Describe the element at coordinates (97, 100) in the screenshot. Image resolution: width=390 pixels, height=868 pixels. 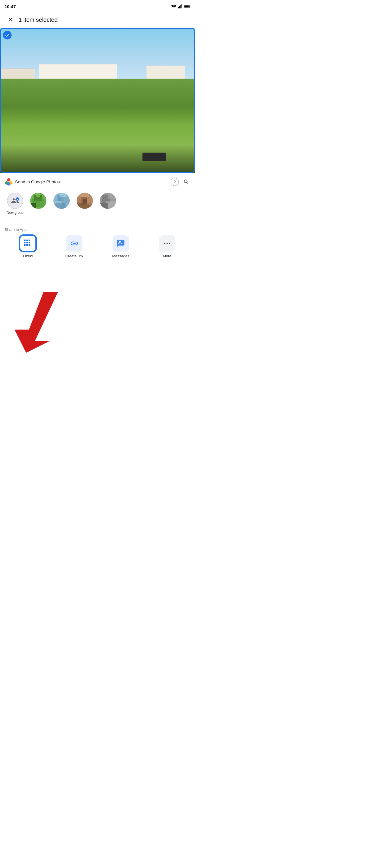
I see `photo-area` at that location.